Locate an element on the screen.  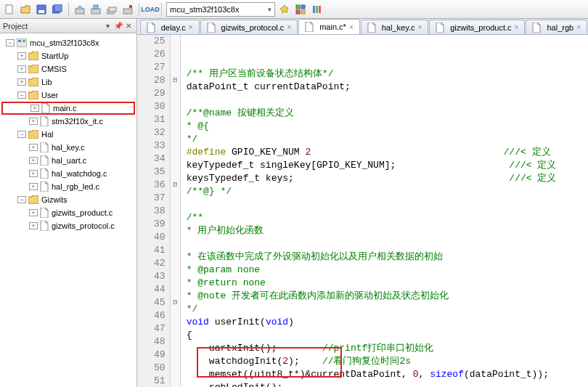
tree-file-hal_rgb_led-c: +hal_rgb_led.c is located at coordinates (68, 187).